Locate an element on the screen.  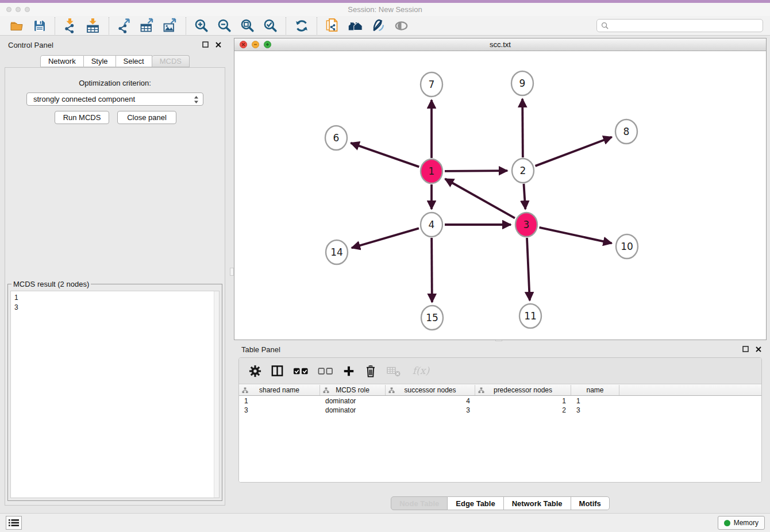
open-session-icon is located at coordinates (16, 25).